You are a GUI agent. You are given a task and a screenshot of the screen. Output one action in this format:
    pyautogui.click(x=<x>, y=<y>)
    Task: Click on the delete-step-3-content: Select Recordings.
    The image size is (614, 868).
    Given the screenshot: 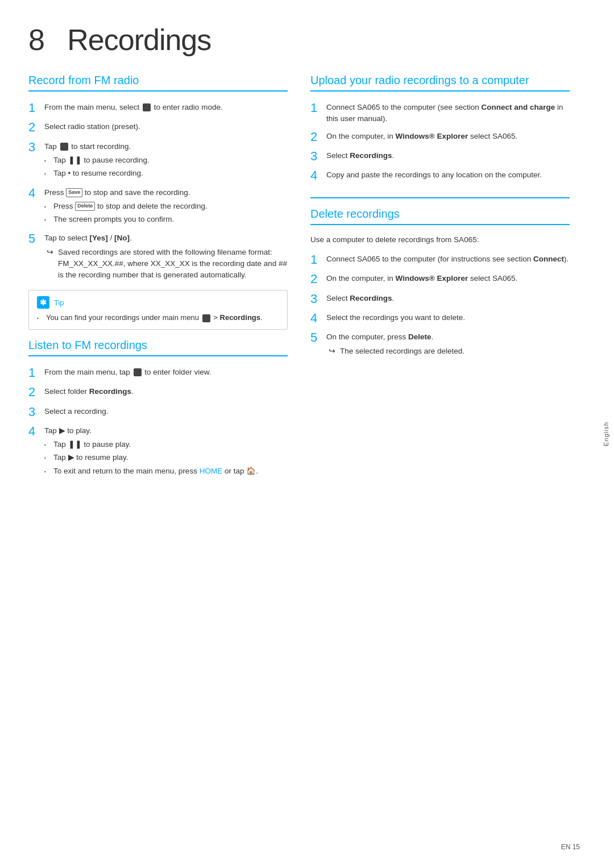 What is the action you would take?
    pyautogui.click(x=448, y=298)
    